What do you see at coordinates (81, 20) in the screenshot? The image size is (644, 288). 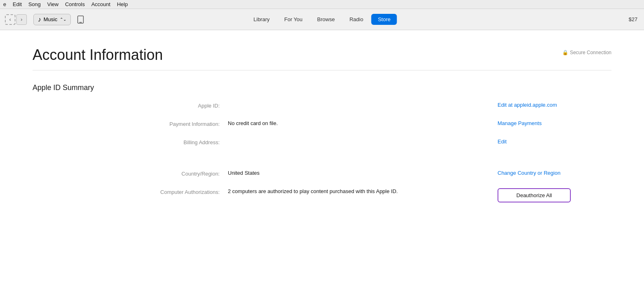 I see `device-button` at bounding box center [81, 20].